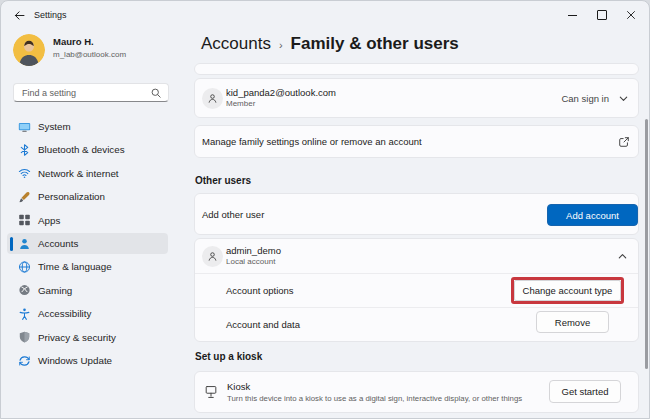  Describe the element at coordinates (374, 399) in the screenshot. I see `kiosk-description: Turn this device into a kiosk to use as …` at that location.